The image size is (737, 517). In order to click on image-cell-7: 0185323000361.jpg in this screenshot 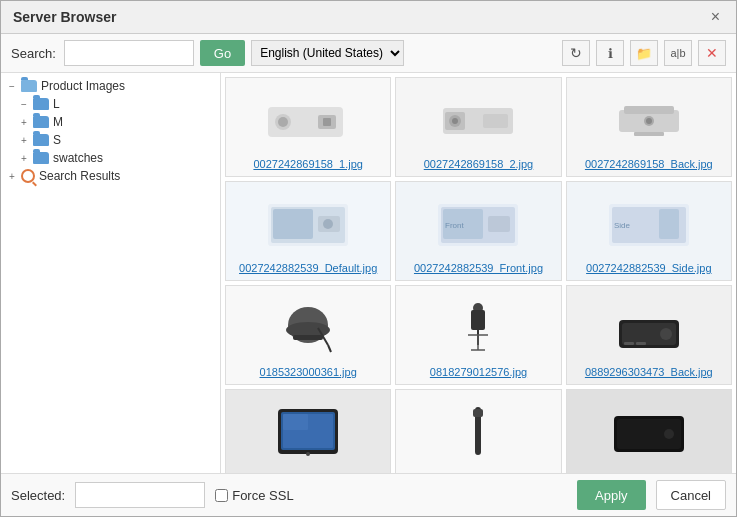, I will do `click(308, 335)`.